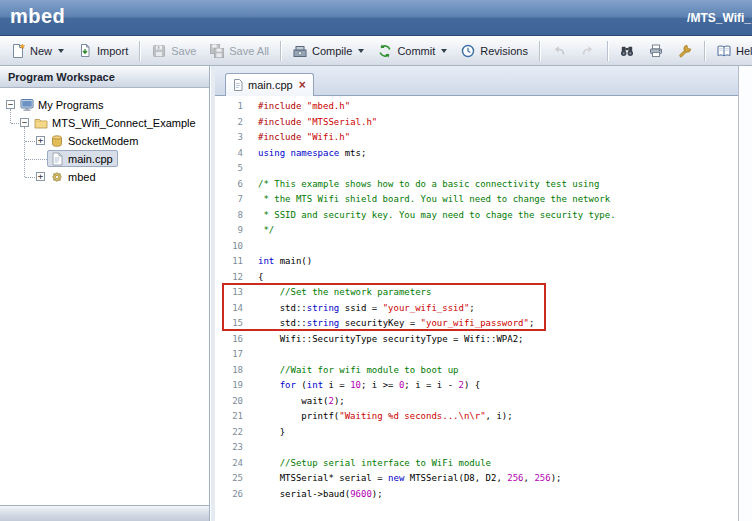 The image size is (752, 521). What do you see at coordinates (746, 294) in the screenshot?
I see `right-edge-panel` at bounding box center [746, 294].